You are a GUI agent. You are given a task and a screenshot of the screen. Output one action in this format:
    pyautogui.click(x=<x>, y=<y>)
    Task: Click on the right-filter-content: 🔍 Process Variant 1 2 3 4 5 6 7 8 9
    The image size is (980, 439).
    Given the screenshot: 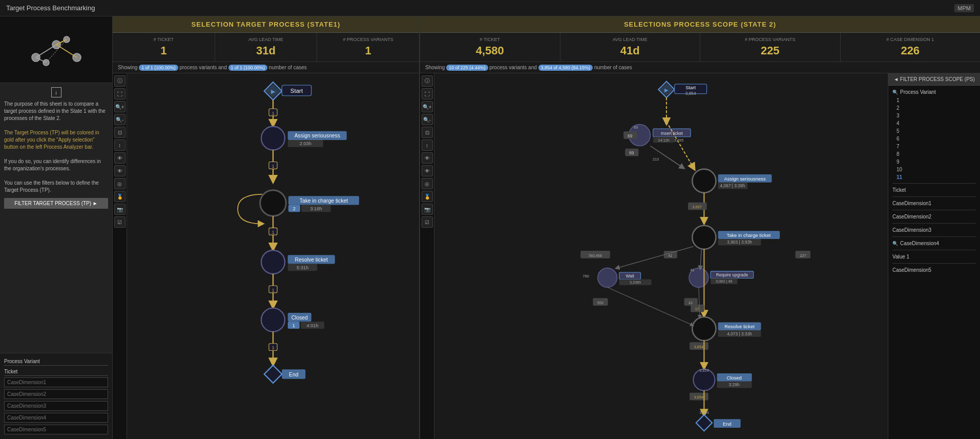 What is the action you would take?
    pyautogui.click(x=934, y=181)
    